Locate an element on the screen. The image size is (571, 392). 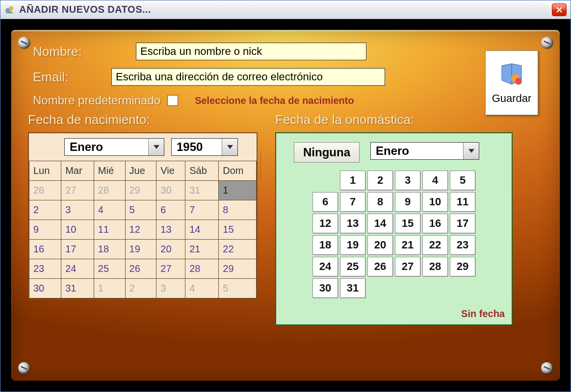
window-title: AÑADIR NUEVOS DATOS... is located at coordinates (286, 10).